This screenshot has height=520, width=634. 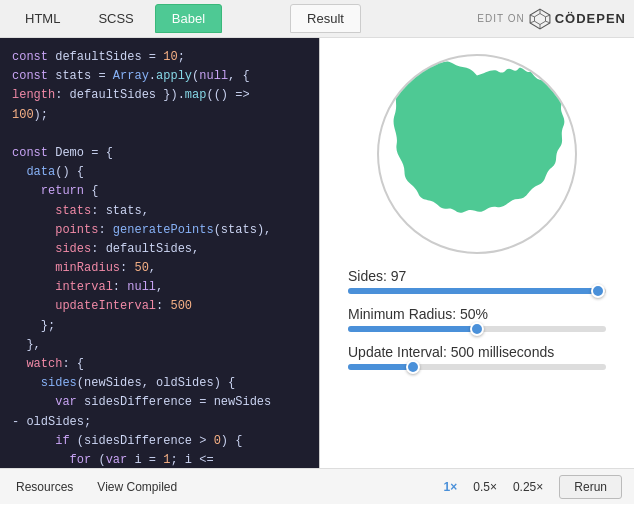 I want to click on code-line: interval: null,, so click(x=160, y=288).